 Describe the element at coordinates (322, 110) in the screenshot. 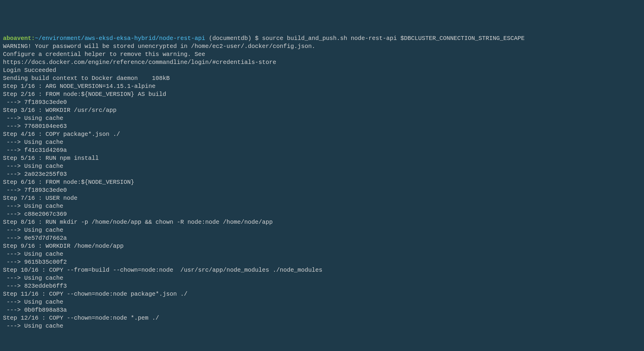

I see `output-line: Step 3/16 : WORKDIR /usr/src/app` at that location.